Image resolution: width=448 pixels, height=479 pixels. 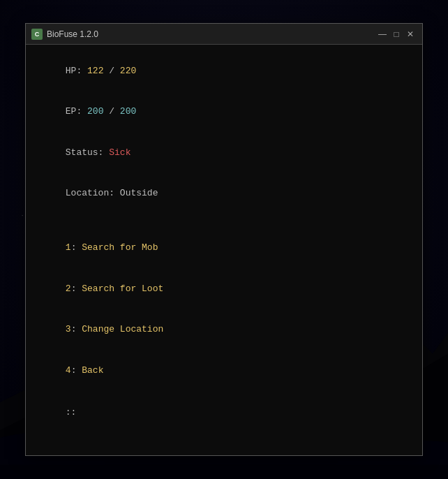 What do you see at coordinates (37, 34) in the screenshot?
I see `app-icon: C` at bounding box center [37, 34].